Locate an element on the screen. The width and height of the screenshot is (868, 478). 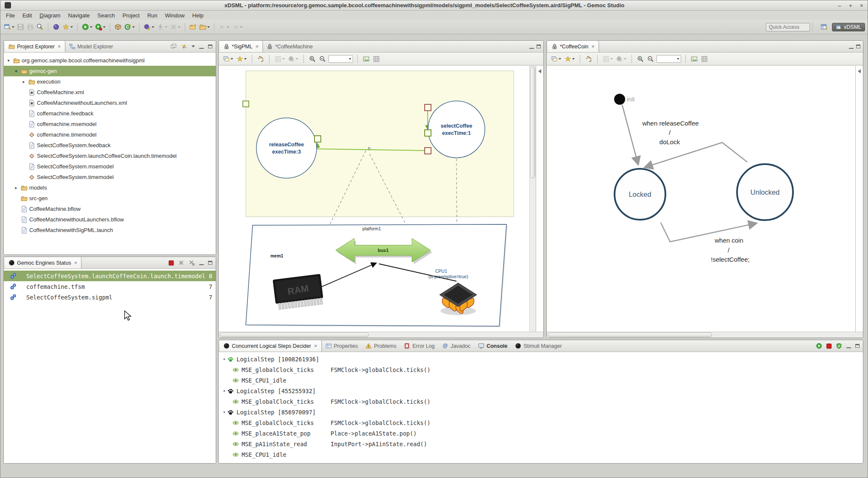
back-button is located at coordinates (224, 27).